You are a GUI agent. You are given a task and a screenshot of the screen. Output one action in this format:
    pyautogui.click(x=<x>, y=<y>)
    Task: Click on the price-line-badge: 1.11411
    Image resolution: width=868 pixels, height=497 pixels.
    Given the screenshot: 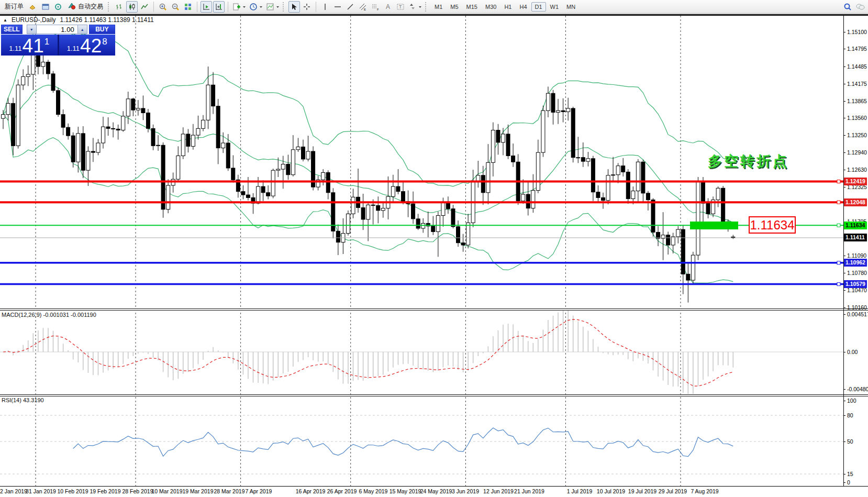 What is the action you would take?
    pyautogui.click(x=855, y=238)
    